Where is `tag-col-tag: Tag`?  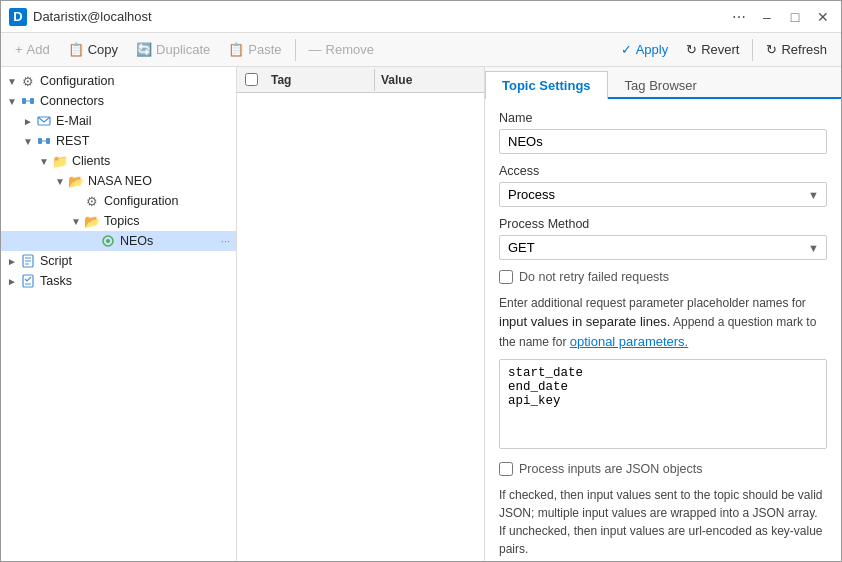 tag-col-tag: Tag is located at coordinates (320, 80).